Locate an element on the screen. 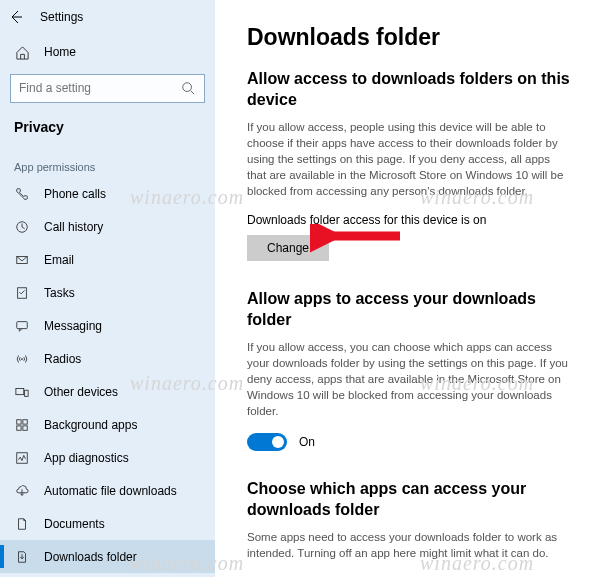  sidebar-item-label: Automatic file downloads is located at coordinates (110, 491).